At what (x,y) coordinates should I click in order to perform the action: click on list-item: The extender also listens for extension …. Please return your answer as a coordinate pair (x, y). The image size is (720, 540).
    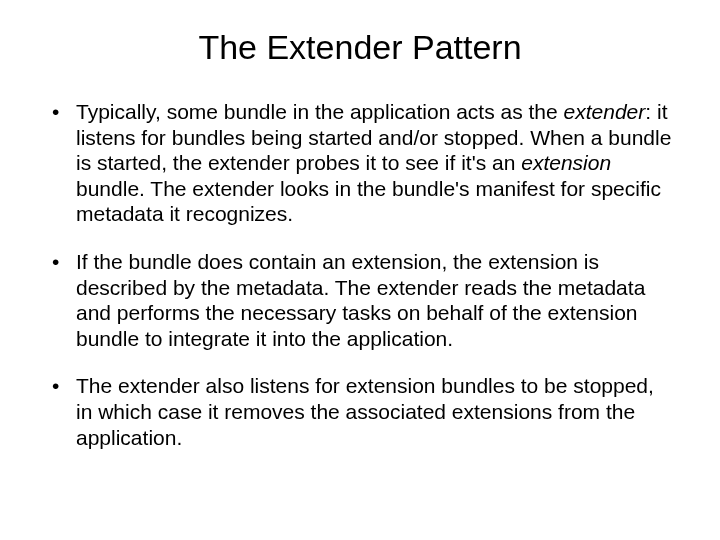
    Looking at the image, I should click on (360, 412).